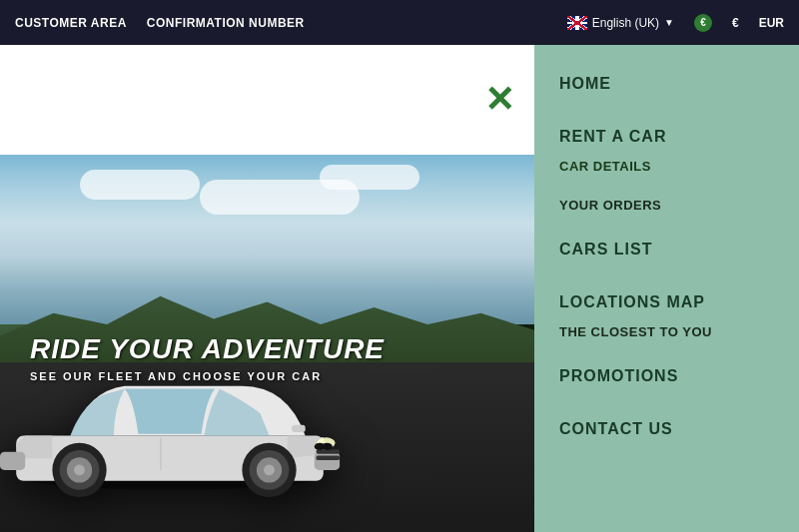  I want to click on close-button: ✕, so click(499, 100).